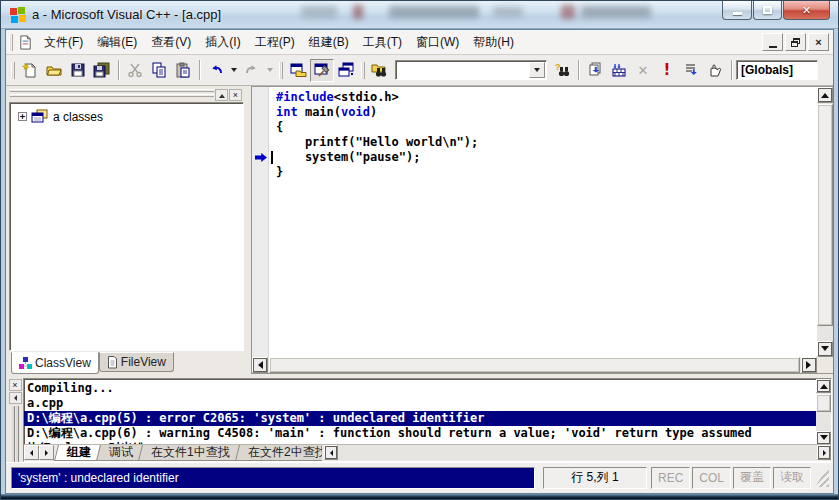 Image resolution: width=839 pixels, height=500 pixels. I want to click on tree-expander: +, so click(22, 116).